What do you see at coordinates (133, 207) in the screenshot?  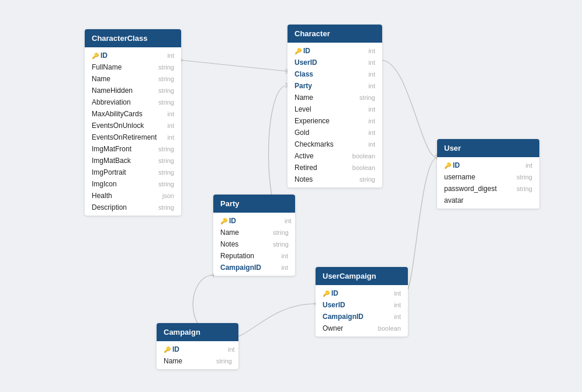 I see `table-row: Descriptionstring` at bounding box center [133, 207].